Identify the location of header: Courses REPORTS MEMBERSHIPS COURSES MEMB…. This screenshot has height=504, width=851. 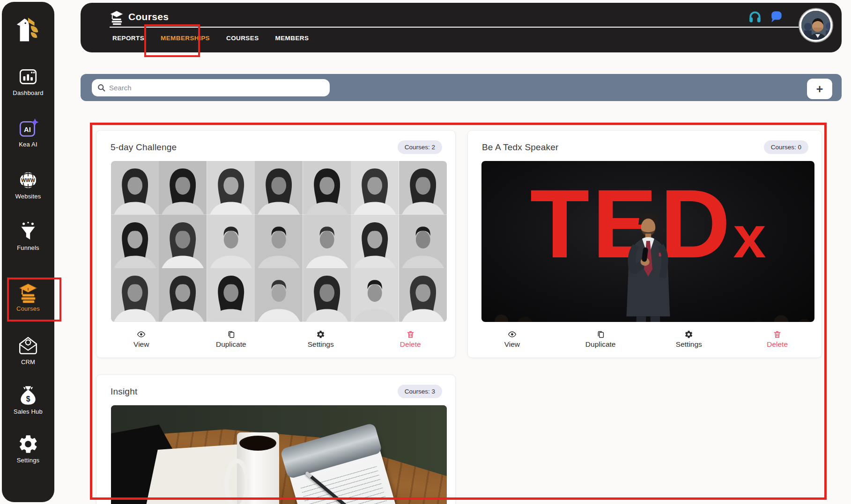
(461, 28).